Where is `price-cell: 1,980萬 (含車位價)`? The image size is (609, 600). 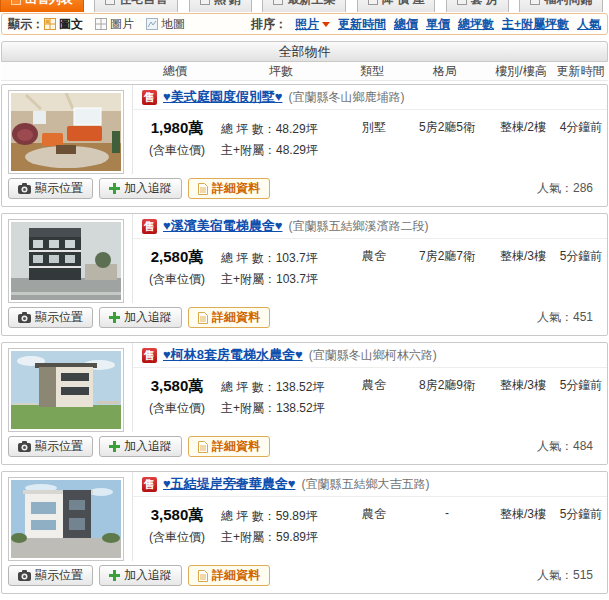 price-cell: 1,980萬 (含車位價) is located at coordinates (177, 140).